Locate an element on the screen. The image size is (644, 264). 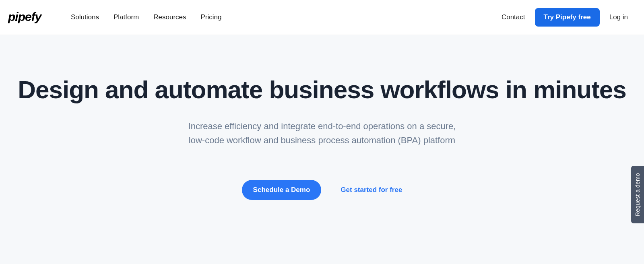
hero-title: Design and automate business workflows i… is located at coordinates (322, 89).